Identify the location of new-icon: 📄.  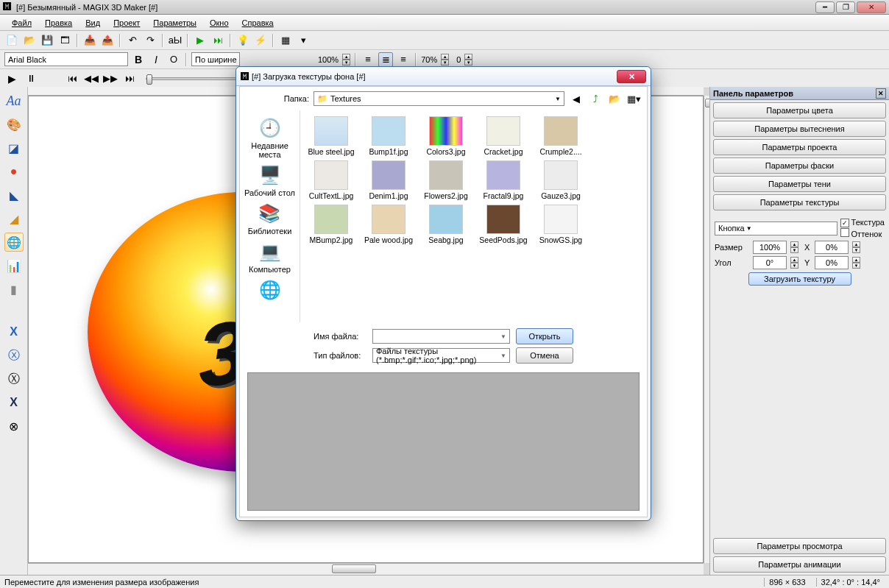
(12, 40).